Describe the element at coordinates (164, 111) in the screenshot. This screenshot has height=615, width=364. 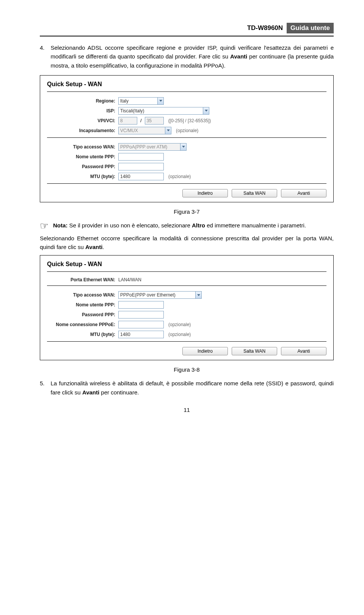
I see `isp-select: Tiscali(Italy)` at that location.